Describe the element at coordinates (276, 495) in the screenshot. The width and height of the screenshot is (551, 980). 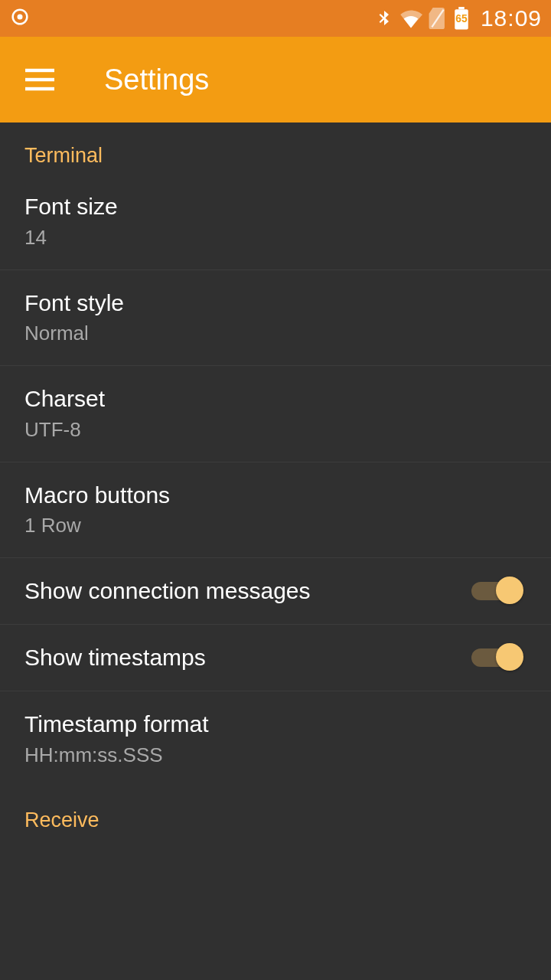
I see `setting-title: Macro buttons` at that location.